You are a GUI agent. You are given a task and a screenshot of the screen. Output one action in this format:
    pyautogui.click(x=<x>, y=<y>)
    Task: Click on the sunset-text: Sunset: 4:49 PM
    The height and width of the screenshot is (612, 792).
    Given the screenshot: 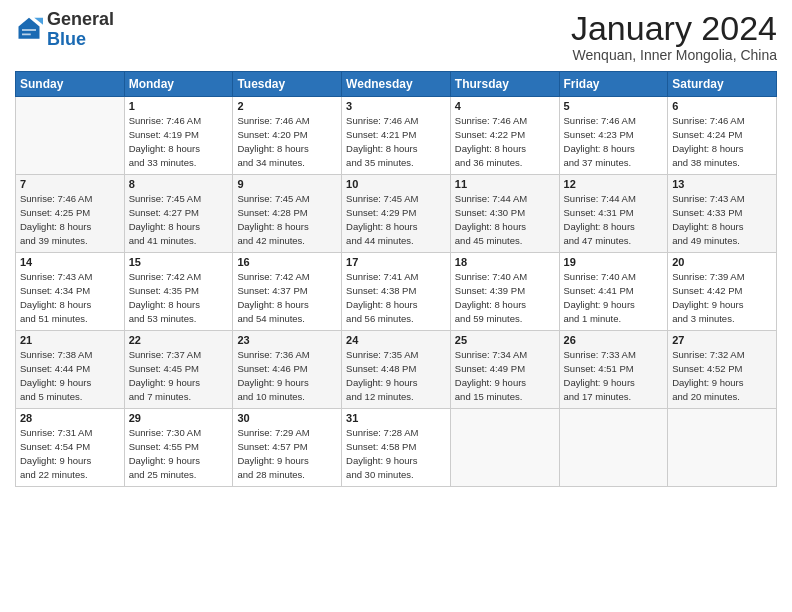 What is the action you would take?
    pyautogui.click(x=505, y=369)
    